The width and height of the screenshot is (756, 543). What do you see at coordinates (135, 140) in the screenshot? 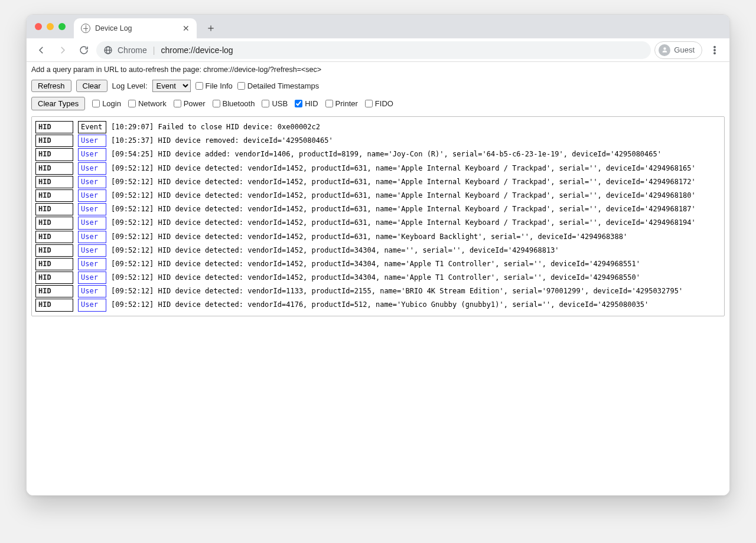
I see `log-timestamp: [10:25:37]` at bounding box center [135, 140].